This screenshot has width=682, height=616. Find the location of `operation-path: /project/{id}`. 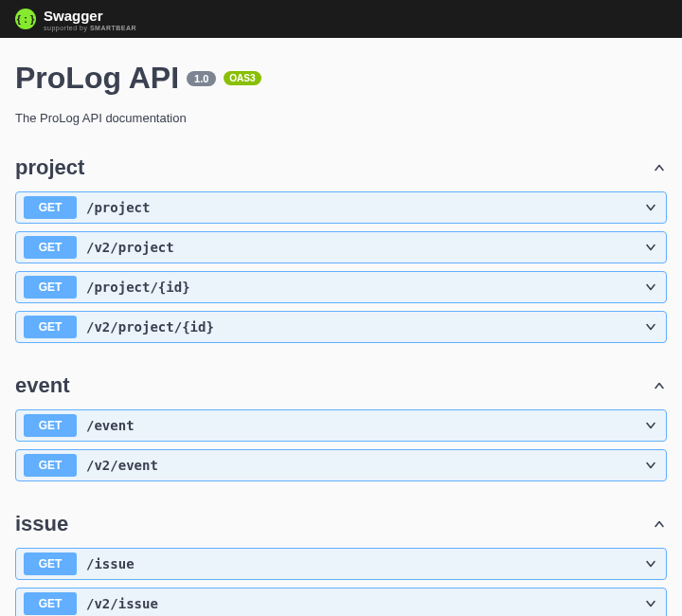

operation-path: /project/{id} is located at coordinates (138, 287).